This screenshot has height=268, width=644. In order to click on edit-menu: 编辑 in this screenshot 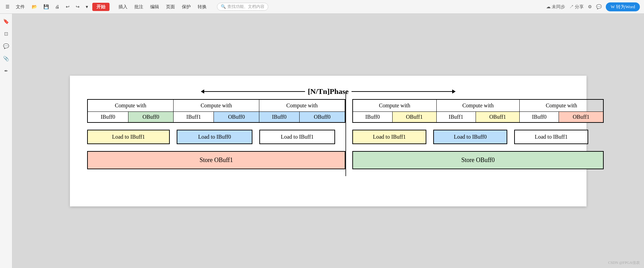, I will do `click(155, 7)`.